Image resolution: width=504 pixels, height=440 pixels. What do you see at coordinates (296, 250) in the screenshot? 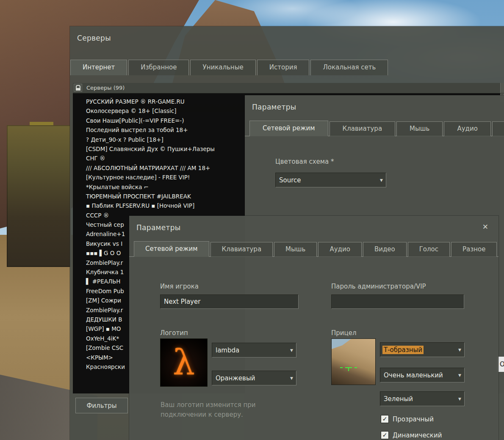
I see `options-front-tab: Мышь` at bounding box center [296, 250].